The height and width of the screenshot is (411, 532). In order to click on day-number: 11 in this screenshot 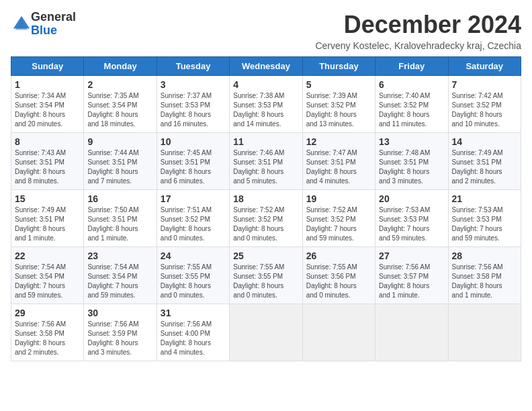, I will do `click(266, 142)`.